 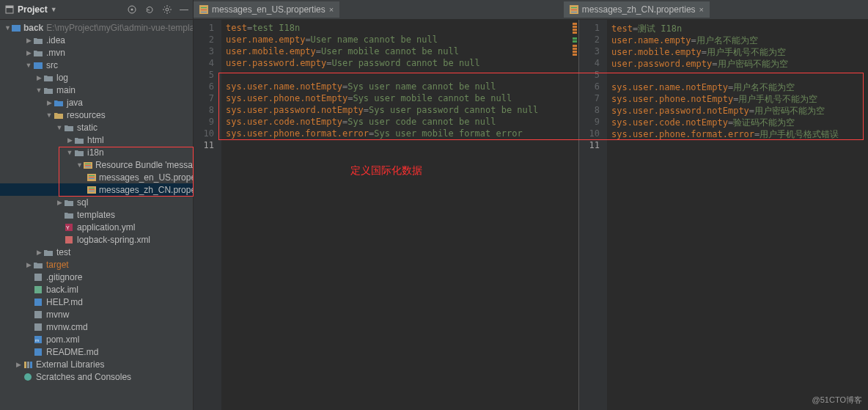 What do you see at coordinates (541, 106) in the screenshot?
I see `annotation-box-code` at bounding box center [541, 106].